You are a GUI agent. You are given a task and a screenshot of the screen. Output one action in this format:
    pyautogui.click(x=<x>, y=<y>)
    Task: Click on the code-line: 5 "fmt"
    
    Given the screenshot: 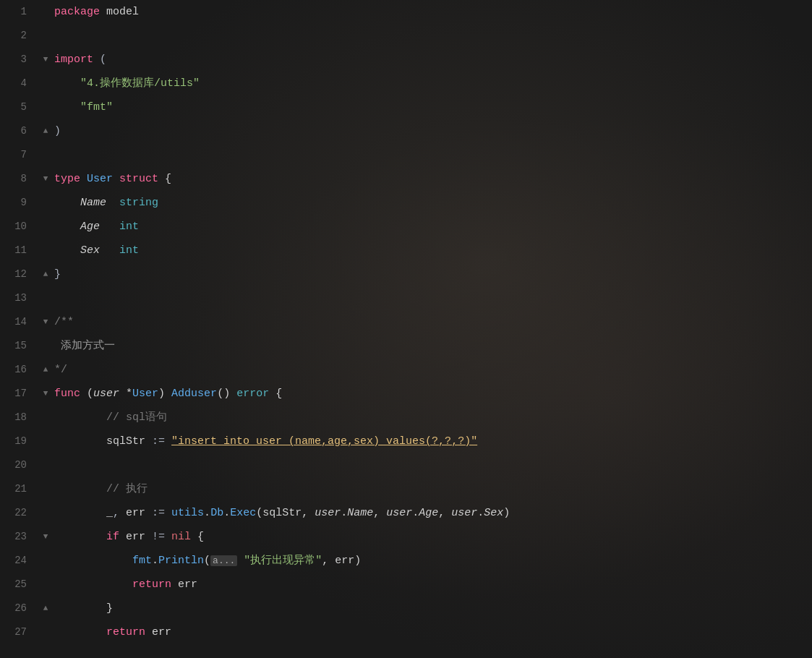 What is the action you would take?
    pyautogui.click(x=406, y=107)
    